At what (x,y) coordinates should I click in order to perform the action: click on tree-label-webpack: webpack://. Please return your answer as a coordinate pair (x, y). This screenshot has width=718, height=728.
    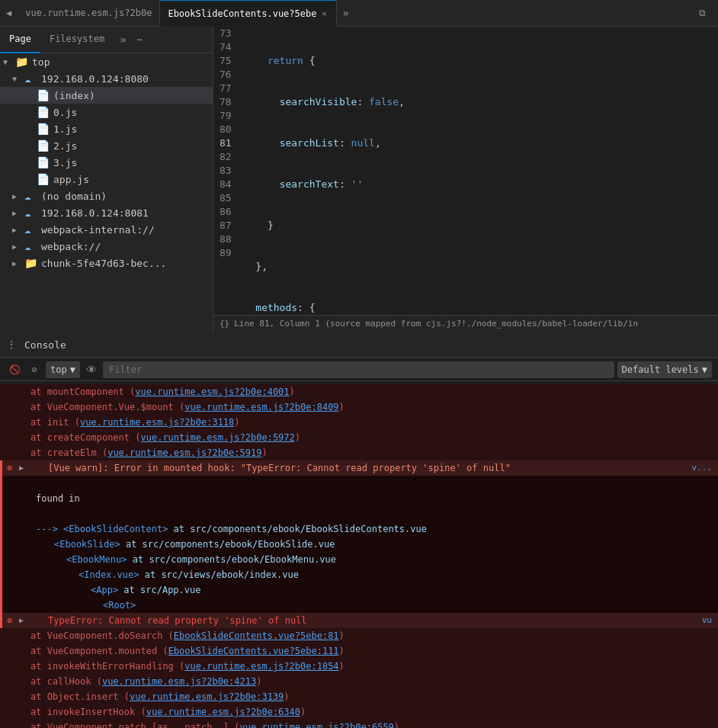
    Looking at the image, I should click on (71, 247).